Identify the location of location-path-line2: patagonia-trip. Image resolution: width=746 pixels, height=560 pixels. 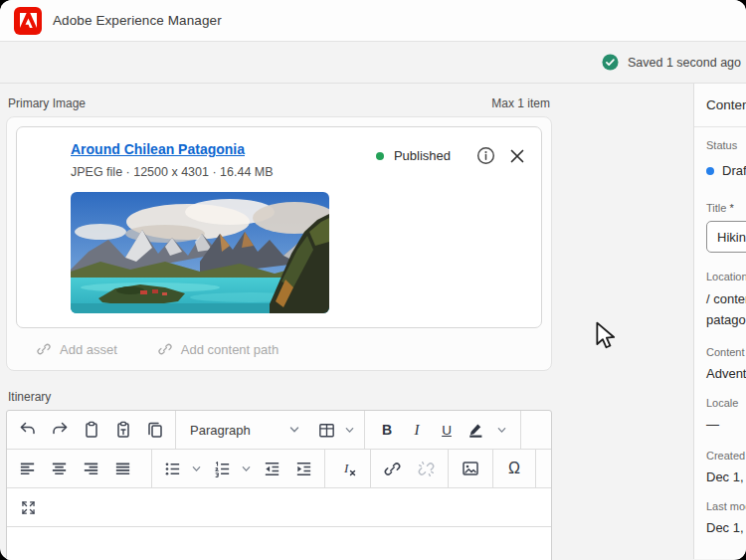
(726, 320).